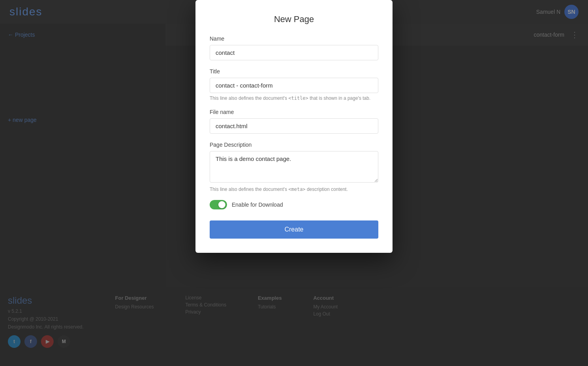  I want to click on title-hint: This line also defines the document's <t…, so click(294, 98).